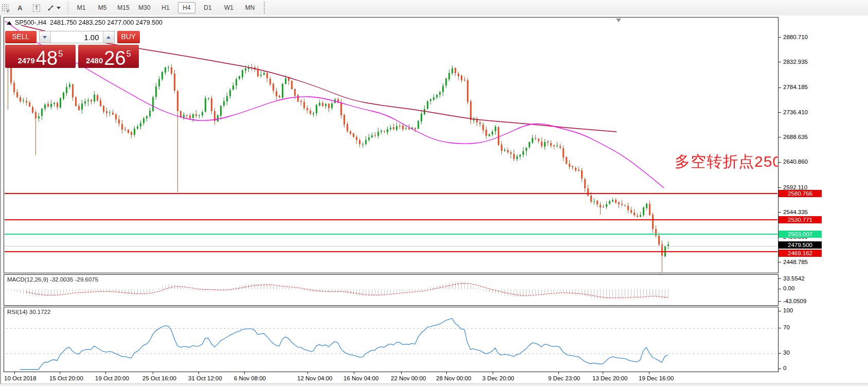 Image resolution: width=868 pixels, height=386 pixels. Describe the element at coordinates (81, 8) in the screenshot. I see `timeframe-m1-button: M1` at that location.